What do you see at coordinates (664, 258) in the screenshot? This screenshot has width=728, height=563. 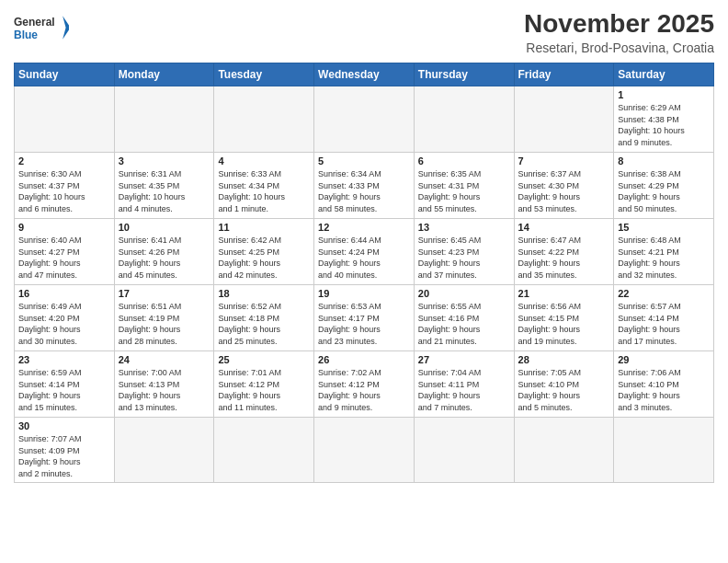 I see `day-info: Sunrise: 6:48 AMSunset: 4:21 PMDaylight:…` at bounding box center [664, 258].